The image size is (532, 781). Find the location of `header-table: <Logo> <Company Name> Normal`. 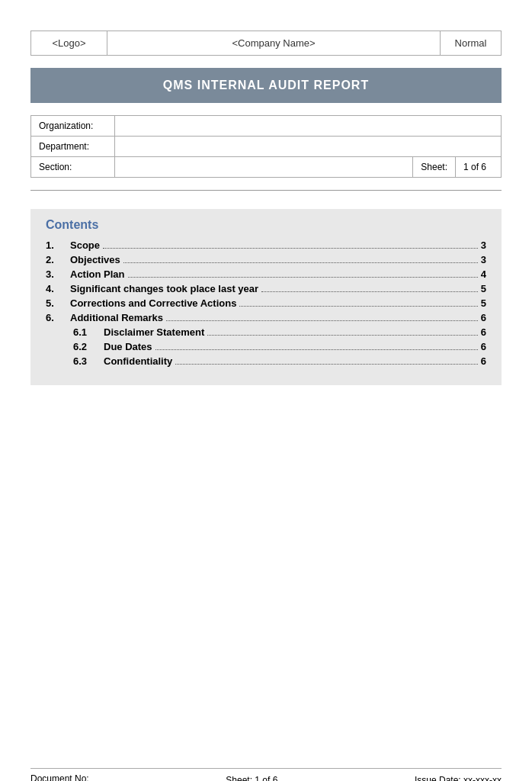

header-table: <Logo> <Company Name> Normal is located at coordinates (266, 43).